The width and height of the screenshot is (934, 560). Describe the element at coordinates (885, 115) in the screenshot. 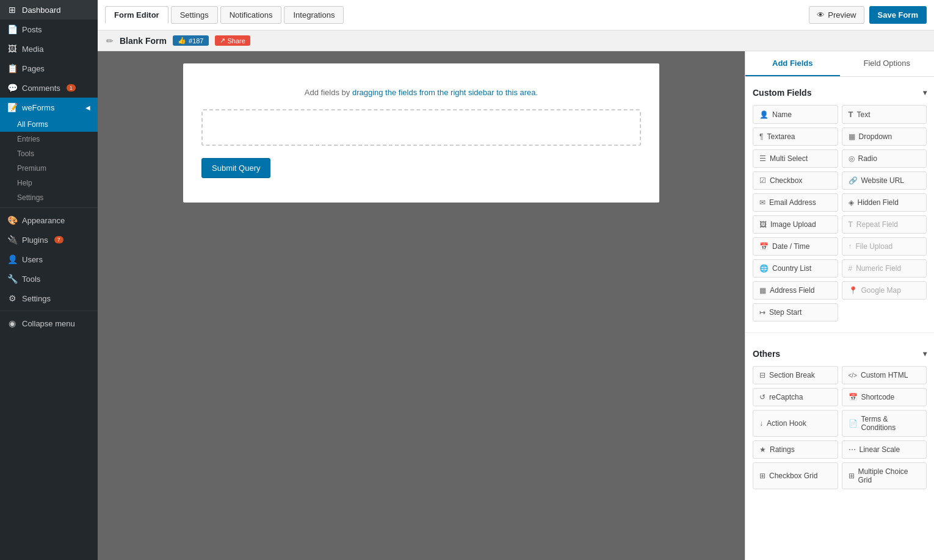

I see `field-text: T Text` at that location.